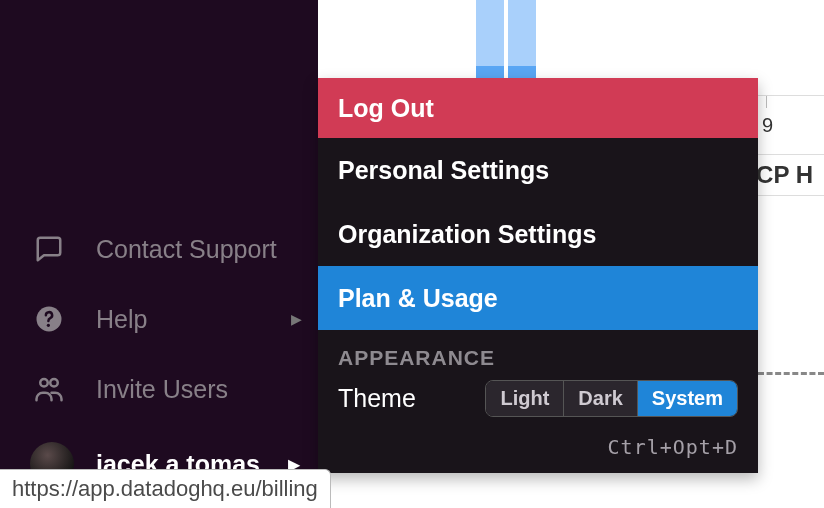 The height and width of the screenshot is (508, 824). What do you see at coordinates (538, 400) in the screenshot?
I see `theme-row: Theme Light Dark System` at bounding box center [538, 400].